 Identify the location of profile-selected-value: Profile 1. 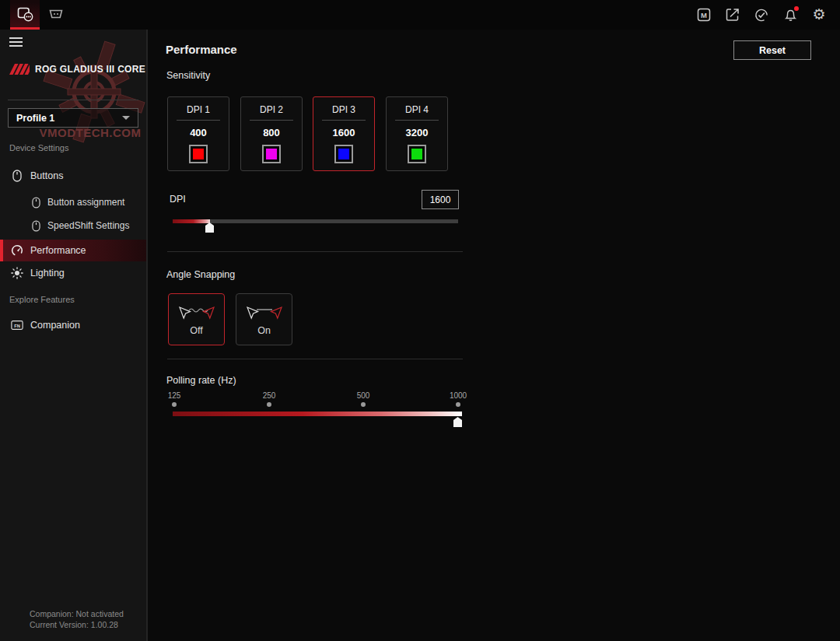
(69, 118).